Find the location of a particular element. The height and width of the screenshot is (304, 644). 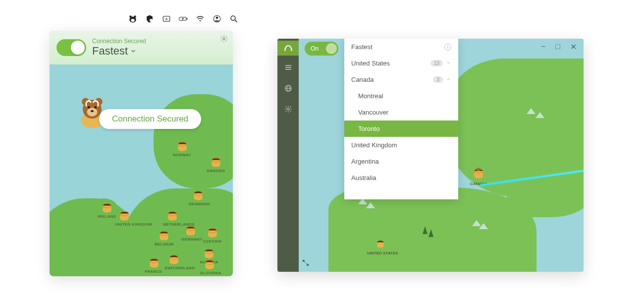

country-label: UNITED KINGDOM is located at coordinates (134, 224).